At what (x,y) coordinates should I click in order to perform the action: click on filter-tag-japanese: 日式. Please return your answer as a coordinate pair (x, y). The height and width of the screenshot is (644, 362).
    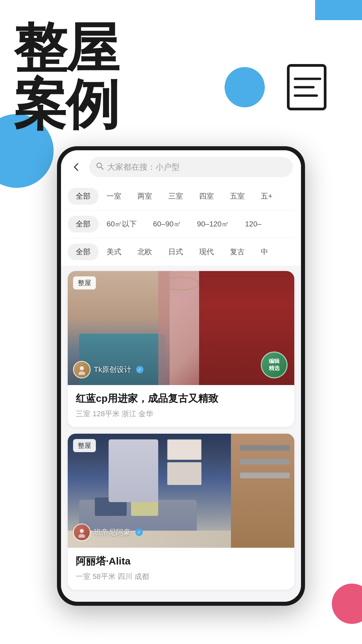
    Looking at the image, I should click on (176, 252).